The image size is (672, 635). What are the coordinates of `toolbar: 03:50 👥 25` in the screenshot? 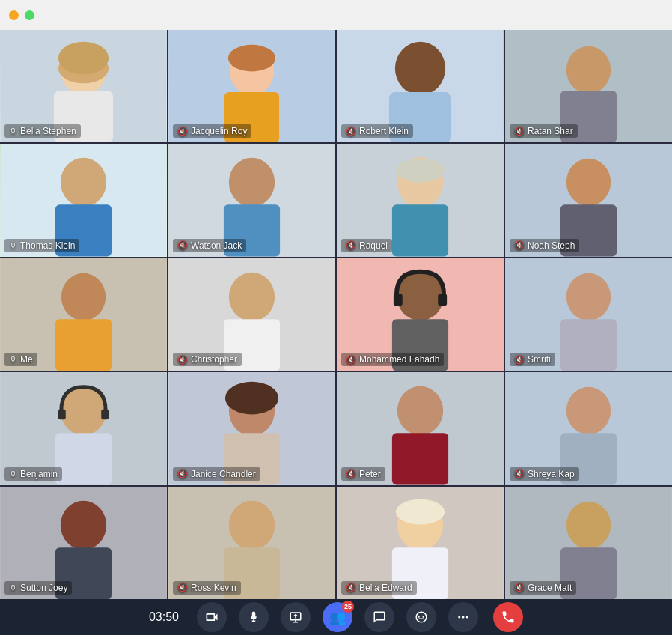 It's located at (336, 617).